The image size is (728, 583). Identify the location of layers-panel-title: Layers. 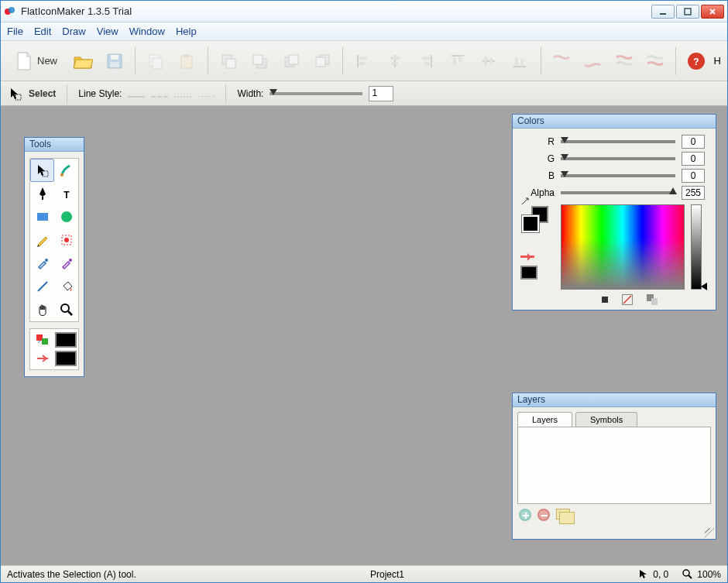
(614, 400).